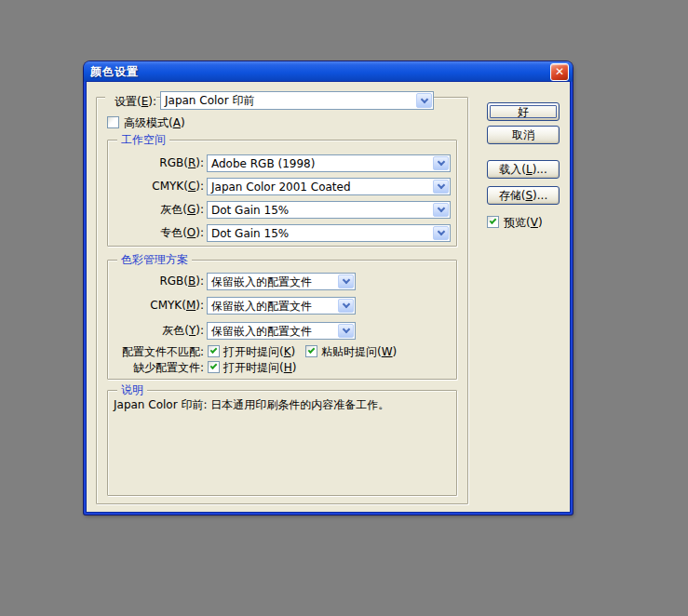 The image size is (688, 616). Describe the element at coordinates (560, 72) in the screenshot. I see `close-icon: ✕` at that location.